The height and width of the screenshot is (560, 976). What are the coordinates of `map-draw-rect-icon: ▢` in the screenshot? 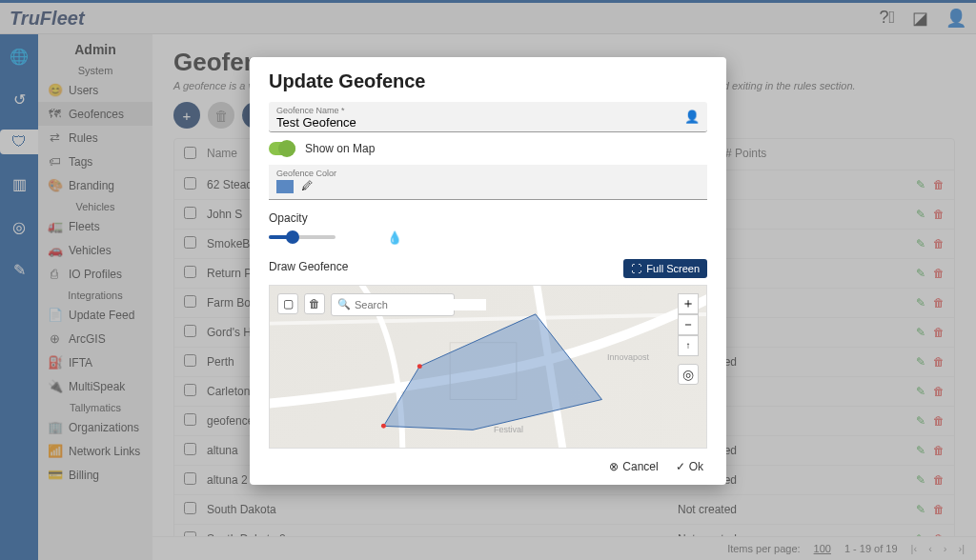 It's located at (288, 304).